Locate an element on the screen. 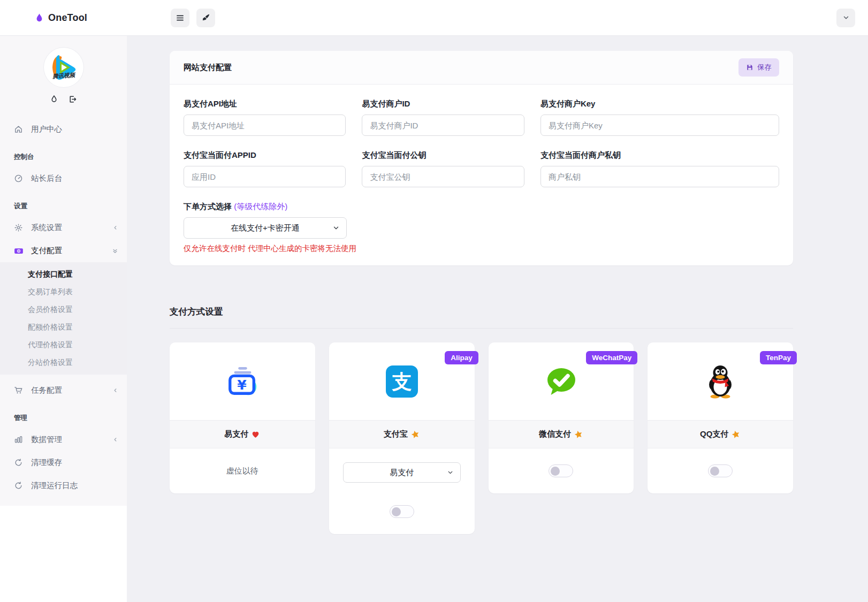  form-field: 易支付商户ID is located at coordinates (443, 118).